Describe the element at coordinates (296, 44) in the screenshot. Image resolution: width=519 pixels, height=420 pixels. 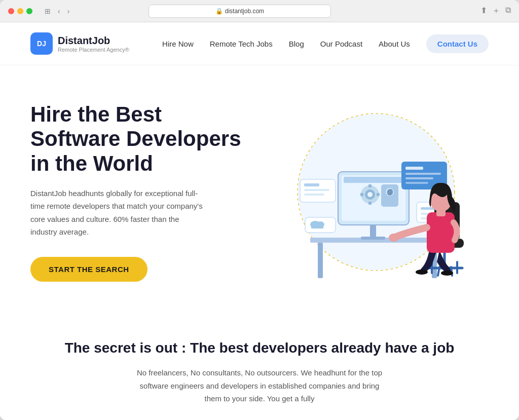
I see `nav-blog: Blog` at that location.